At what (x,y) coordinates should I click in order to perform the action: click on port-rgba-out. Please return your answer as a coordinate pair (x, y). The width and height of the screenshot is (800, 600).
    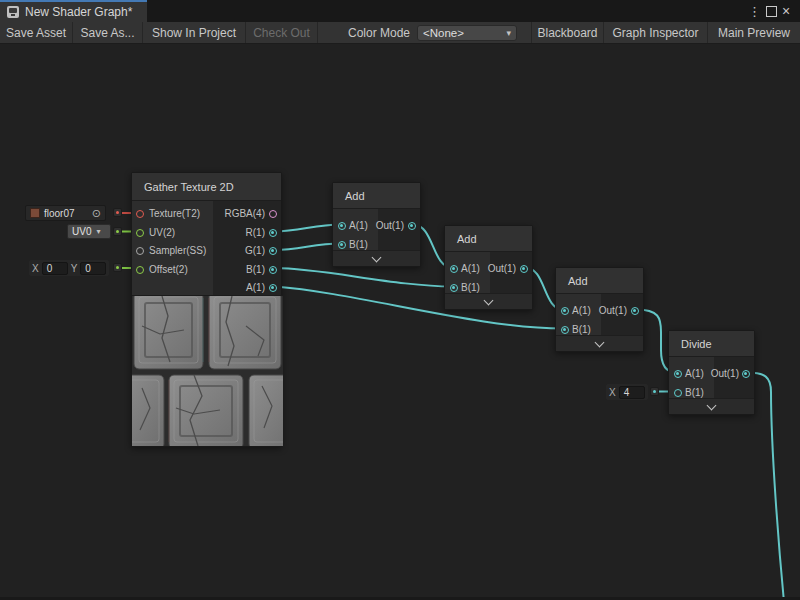
    Looking at the image, I should click on (273, 214).